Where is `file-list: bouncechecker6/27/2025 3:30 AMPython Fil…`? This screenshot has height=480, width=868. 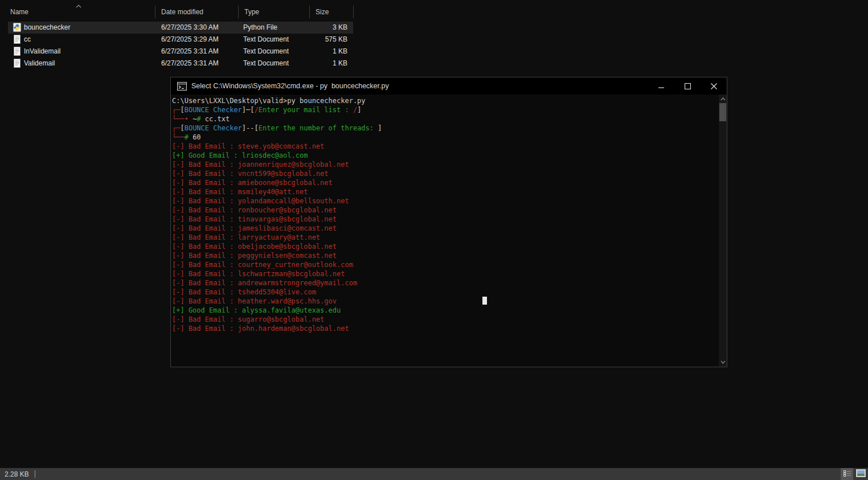 file-list: bouncechecker6/27/2025 3:30 AMPython Fil… is located at coordinates (434, 46).